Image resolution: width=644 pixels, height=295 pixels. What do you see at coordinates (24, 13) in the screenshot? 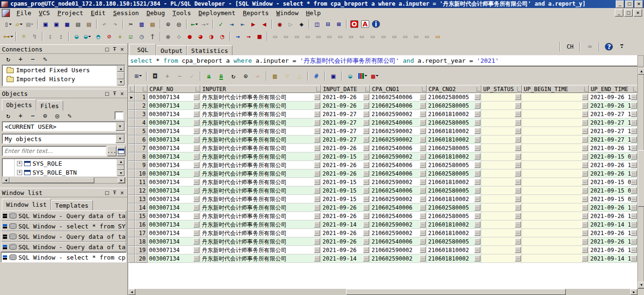
I see `menu-item-file: File` at bounding box center [24, 13].